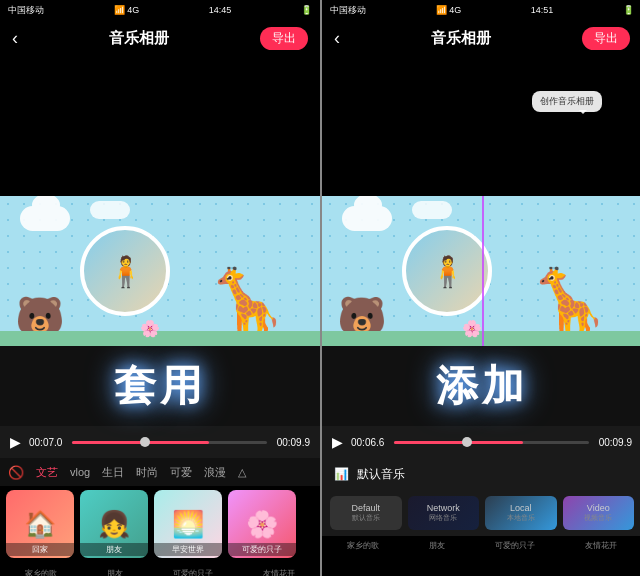  Describe the element at coordinates (366, 518) in the screenshot. I see `right-cat-default-sublabel: 默认音乐` at that location.